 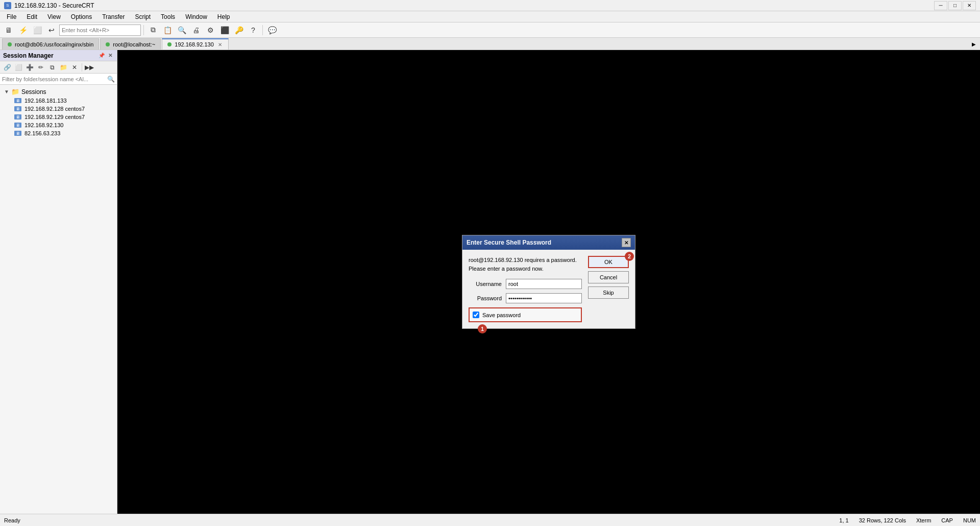 What do you see at coordinates (58, 92) in the screenshot?
I see `tree-root-group: ▼ 📁 Sessions` at bounding box center [58, 92].